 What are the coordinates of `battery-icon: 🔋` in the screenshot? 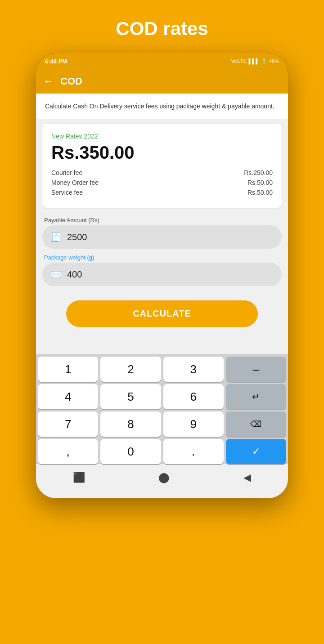 It's located at (264, 61).